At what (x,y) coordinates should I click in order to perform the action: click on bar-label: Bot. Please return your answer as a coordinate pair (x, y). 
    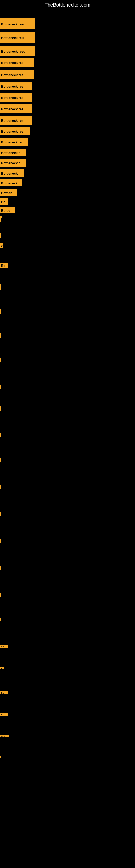
    Looking at the image, I should click on (4, 736).